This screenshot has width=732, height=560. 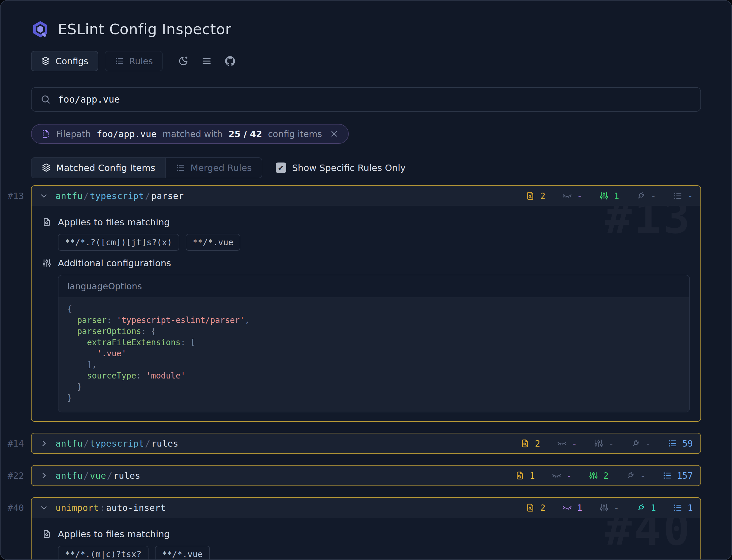 What do you see at coordinates (366, 263) in the screenshot?
I see `additional-configurations-label: Additional configurations` at bounding box center [366, 263].